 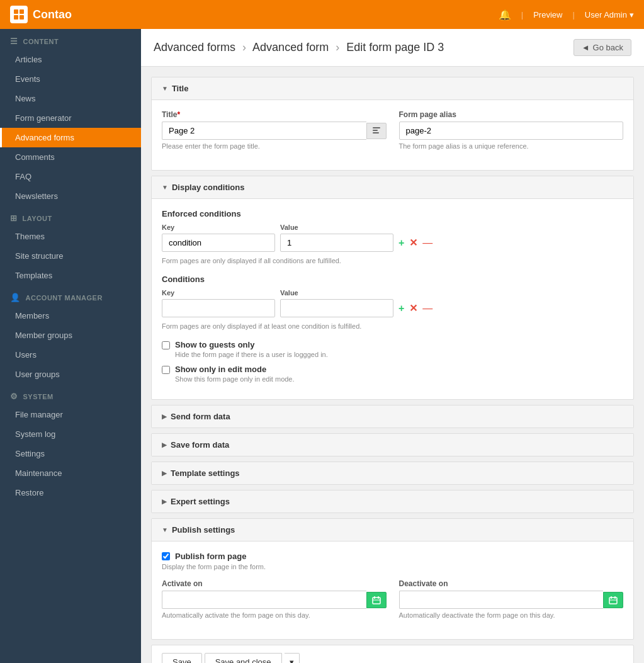 What do you see at coordinates (205, 473) in the screenshot?
I see `section-template-label: Template settings` at bounding box center [205, 473].